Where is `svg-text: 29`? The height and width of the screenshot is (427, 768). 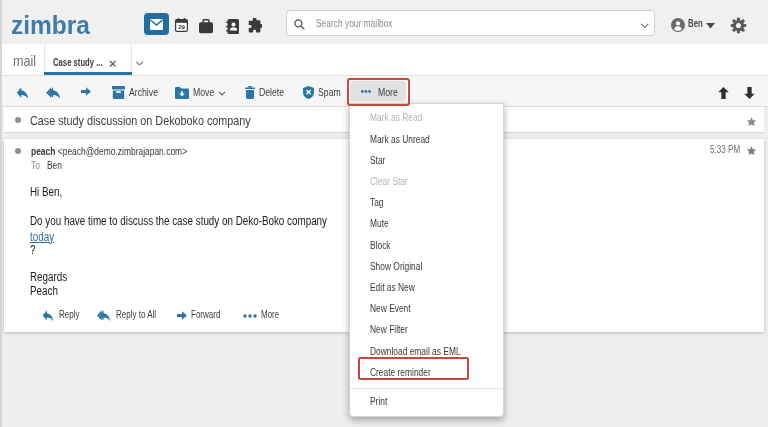
svg-text: 29 is located at coordinates (182, 27).